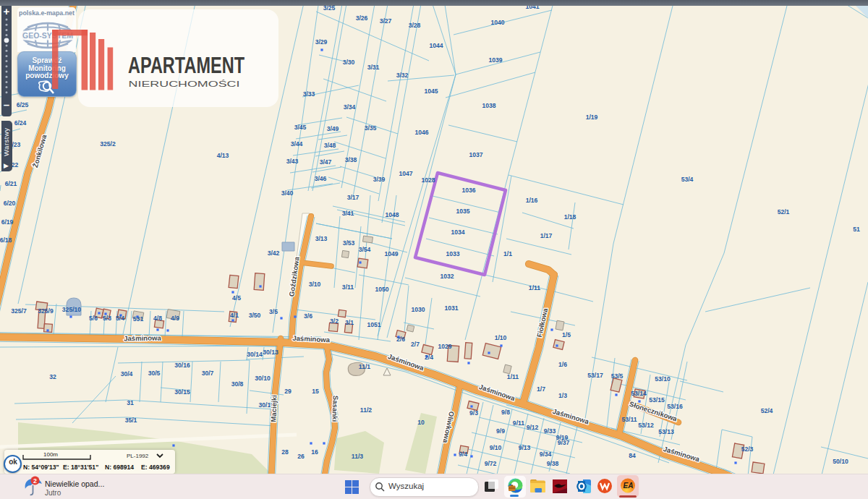 The image size is (868, 499). Describe the element at coordinates (784, 212) in the screenshot. I see `svg-text: 52/1` at that location.